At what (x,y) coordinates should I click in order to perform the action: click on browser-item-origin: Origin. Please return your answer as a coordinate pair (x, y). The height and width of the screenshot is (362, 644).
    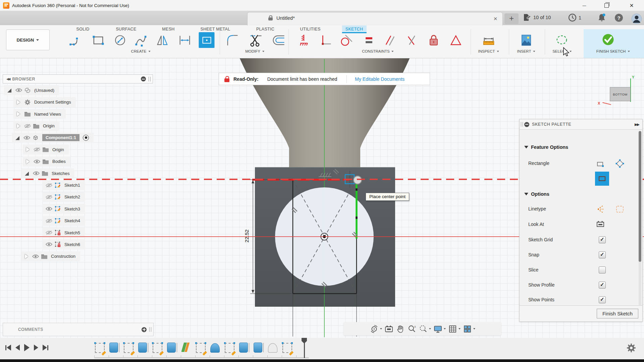
    Looking at the image, I should click on (78, 126).